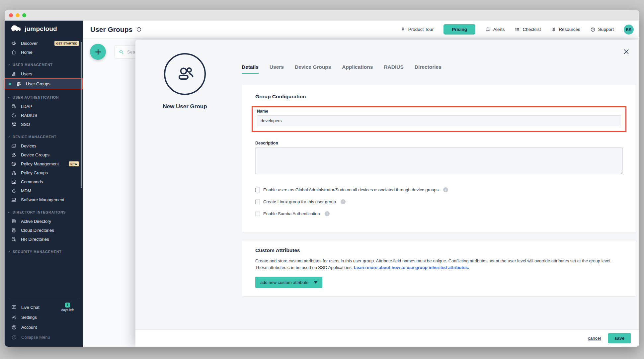  Describe the element at coordinates (68, 305) in the screenshot. I see `days-left-badge: 1` at that location.